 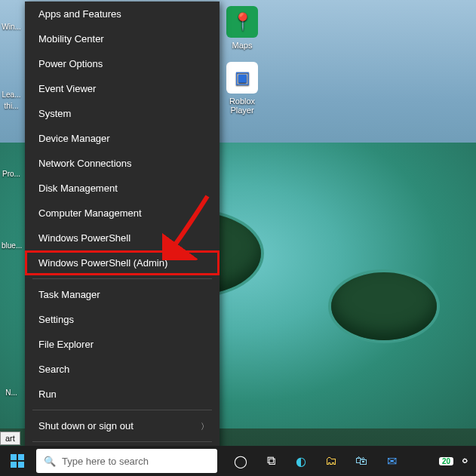 I want to click on taskbar: 🔍 Type here to search ◯ ⧉ ◐ 🗂 🛍 ✉ 20 ⭘, so click(x=238, y=461).